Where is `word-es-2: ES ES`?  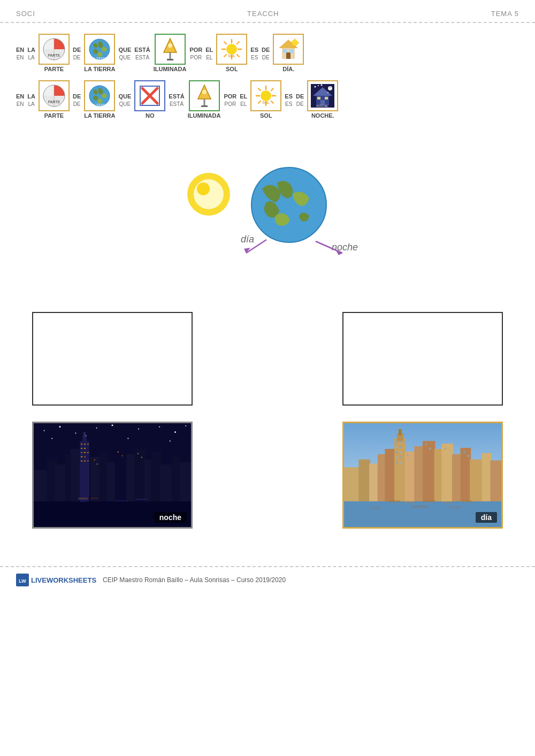
word-es-2: ES ES is located at coordinates (289, 100).